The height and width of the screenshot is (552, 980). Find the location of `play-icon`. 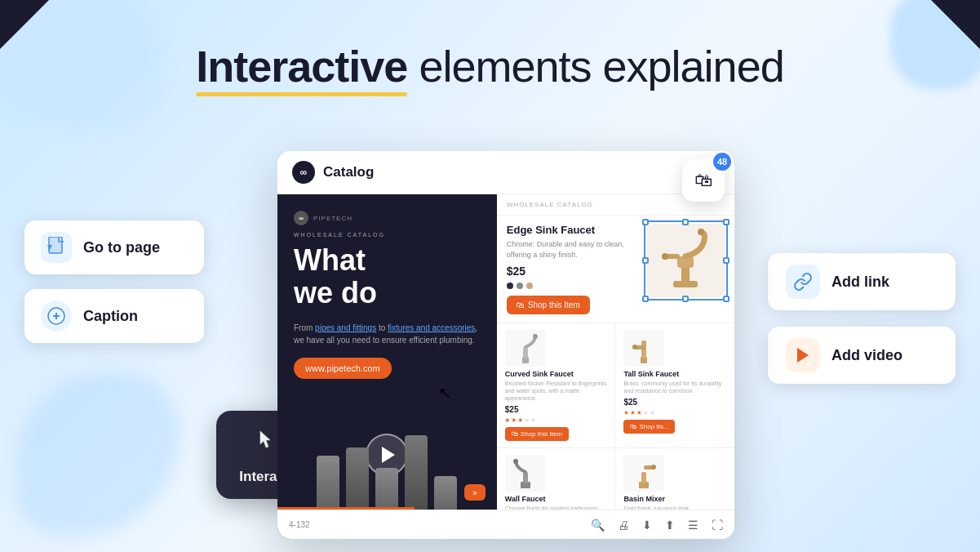

play-icon is located at coordinates (803, 355).